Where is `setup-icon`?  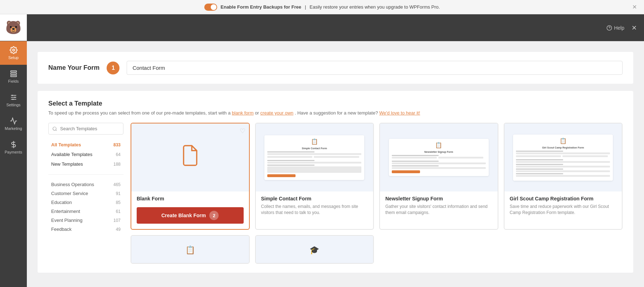 setup-icon is located at coordinates (14, 50).